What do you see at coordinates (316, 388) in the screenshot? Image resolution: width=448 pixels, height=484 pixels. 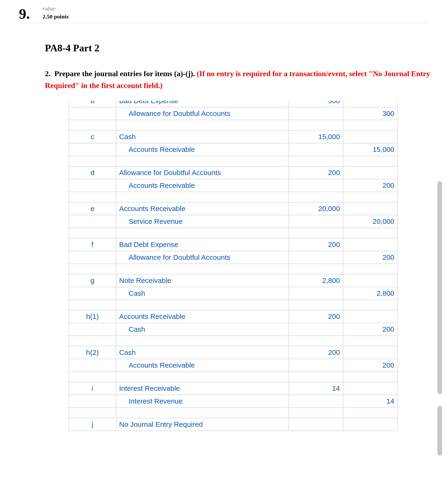 I see `debit-cell: 14` at bounding box center [316, 388].